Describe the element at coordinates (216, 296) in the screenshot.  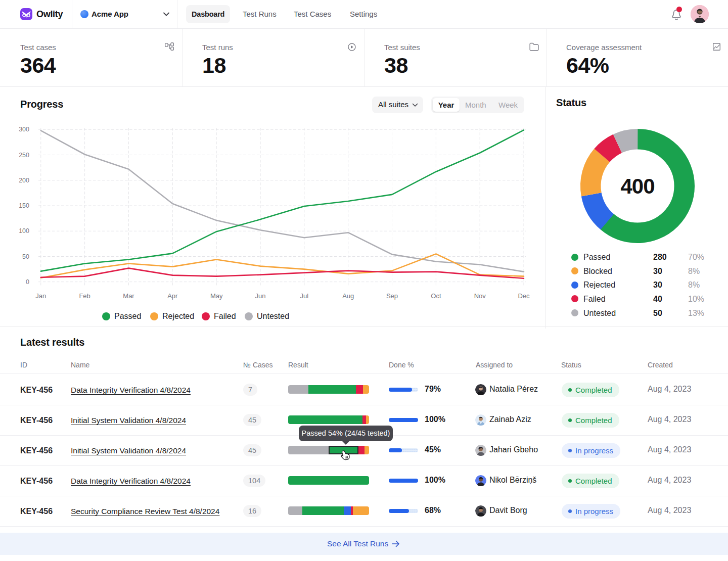
I see `svg-text: May` at that location.